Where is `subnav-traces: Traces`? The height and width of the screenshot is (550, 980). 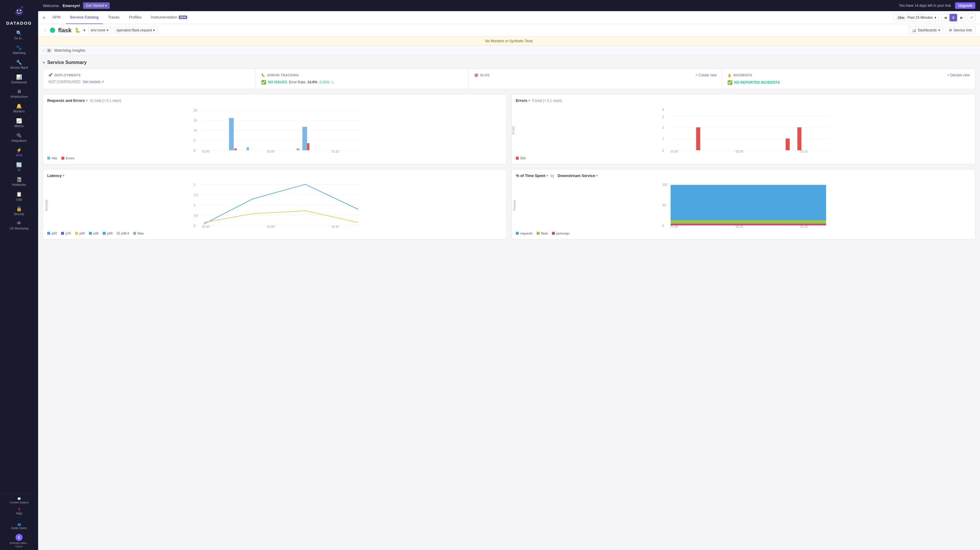
subnav-traces: Traces is located at coordinates (114, 18).